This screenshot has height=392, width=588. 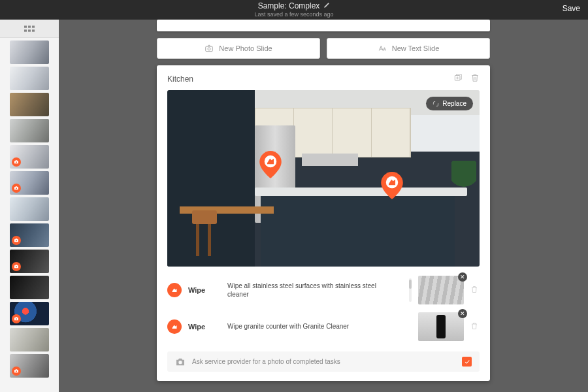 What do you see at coordinates (315, 327) in the screenshot?
I see `task-description: Wipe granite counter with Granite Cleane…` at bounding box center [315, 327].